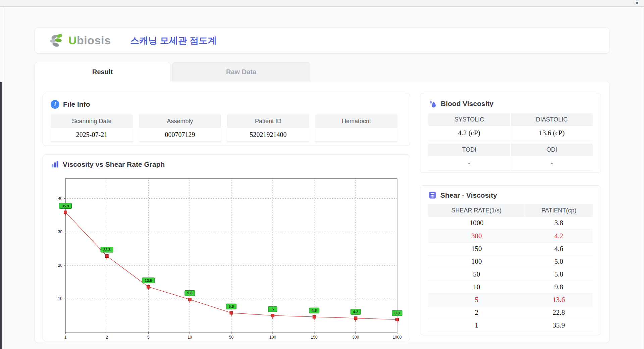  What do you see at coordinates (511, 274) in the screenshot?
I see `shear-table-row: 505.8` at bounding box center [511, 274].